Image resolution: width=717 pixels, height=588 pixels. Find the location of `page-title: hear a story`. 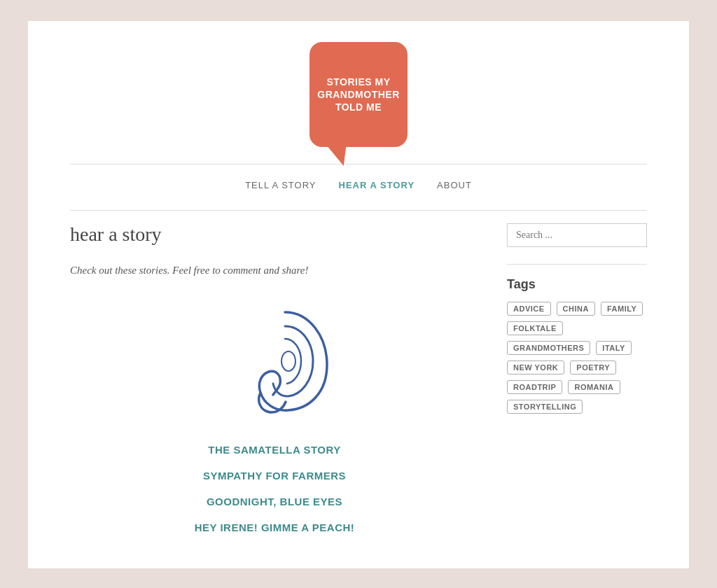

page-title: hear a story is located at coordinates (274, 234).